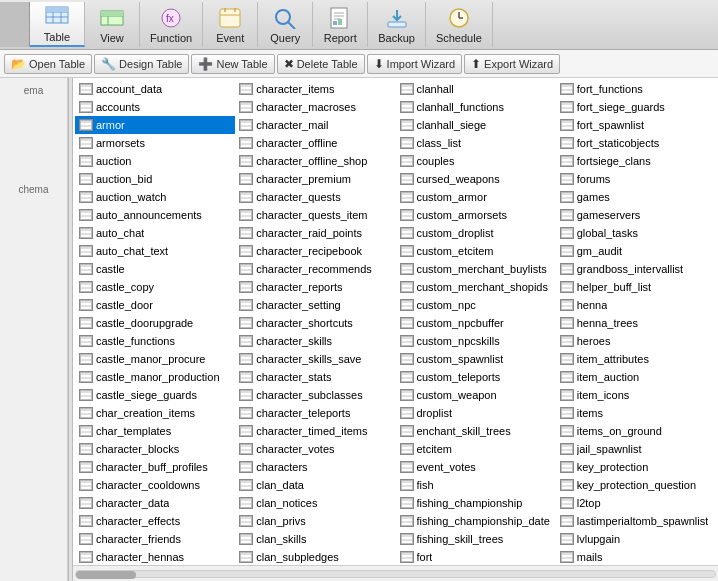 This screenshot has height=581, width=718. What do you see at coordinates (512, 64) in the screenshot?
I see `export-wizard-button: ⬆ Export Wizard` at bounding box center [512, 64].